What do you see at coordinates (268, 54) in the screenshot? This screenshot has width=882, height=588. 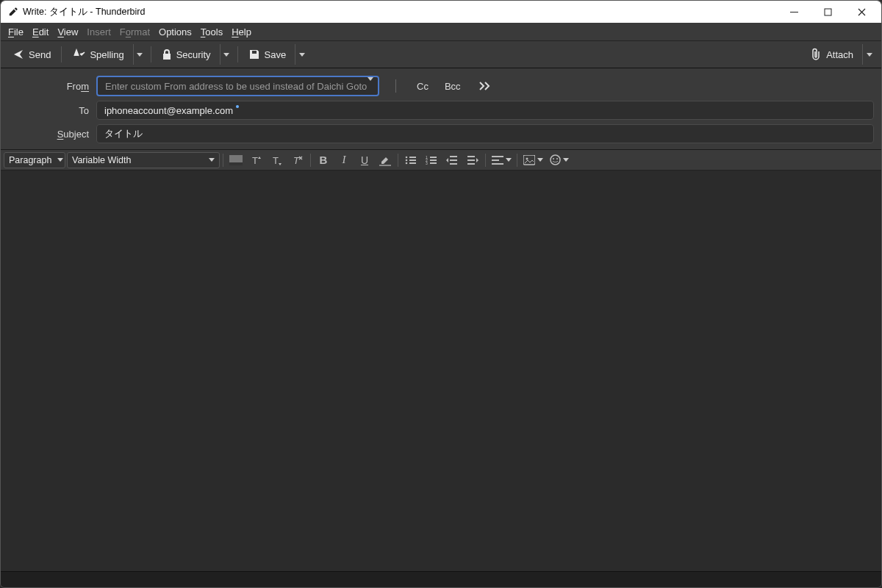 I see `save-button: Save` at bounding box center [268, 54].